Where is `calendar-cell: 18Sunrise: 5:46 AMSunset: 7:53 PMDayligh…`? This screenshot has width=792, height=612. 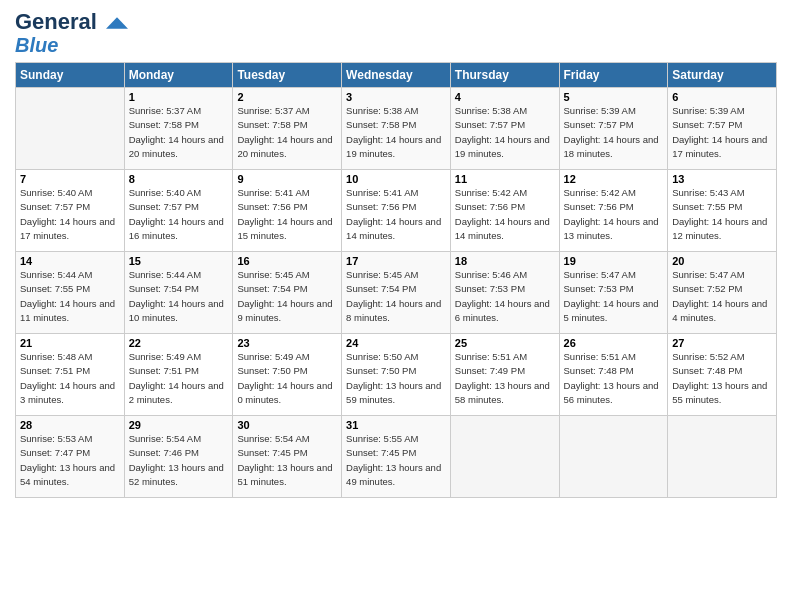
calendar-cell: 18Sunrise: 5:46 AMSunset: 7:53 PMDayligh… is located at coordinates (504, 293).